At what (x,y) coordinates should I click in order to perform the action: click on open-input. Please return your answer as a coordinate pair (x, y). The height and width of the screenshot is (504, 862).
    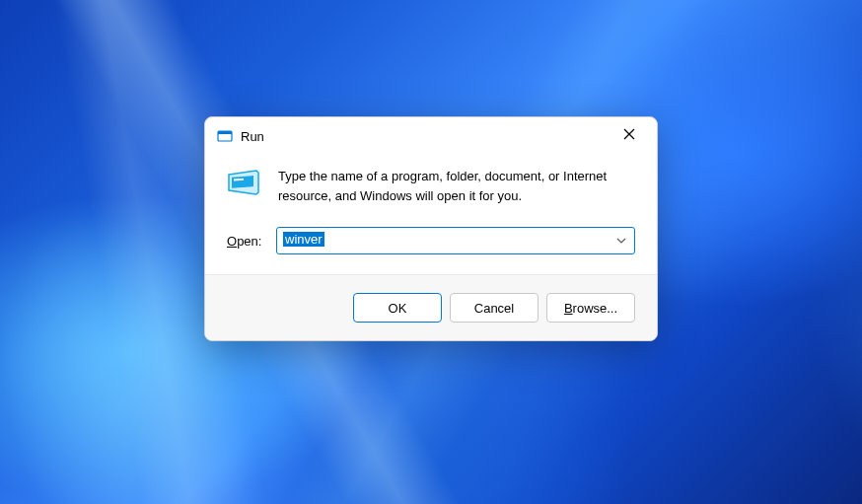
    Looking at the image, I should click on (443, 241).